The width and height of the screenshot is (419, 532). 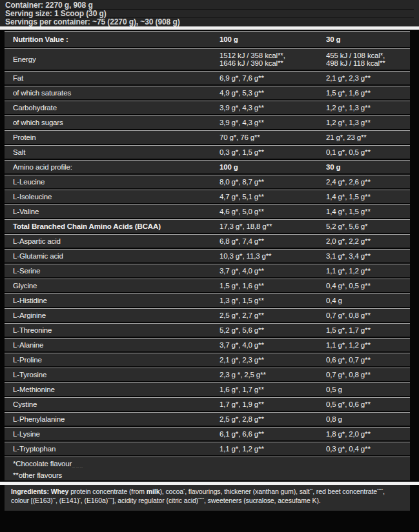 I want to click on table-row: of which sugars3,9 g*, 4,3 g**1,2 g*, 1,…, so click(x=207, y=123).